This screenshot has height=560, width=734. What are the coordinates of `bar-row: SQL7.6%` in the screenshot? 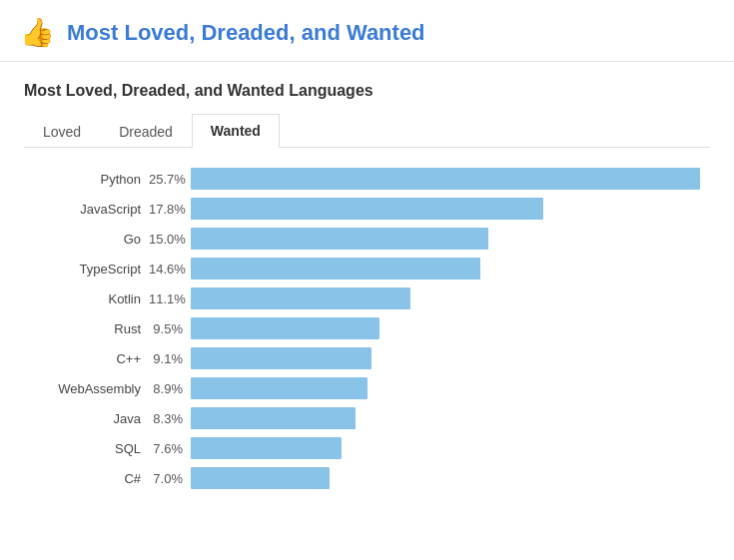 It's located at (367, 448).